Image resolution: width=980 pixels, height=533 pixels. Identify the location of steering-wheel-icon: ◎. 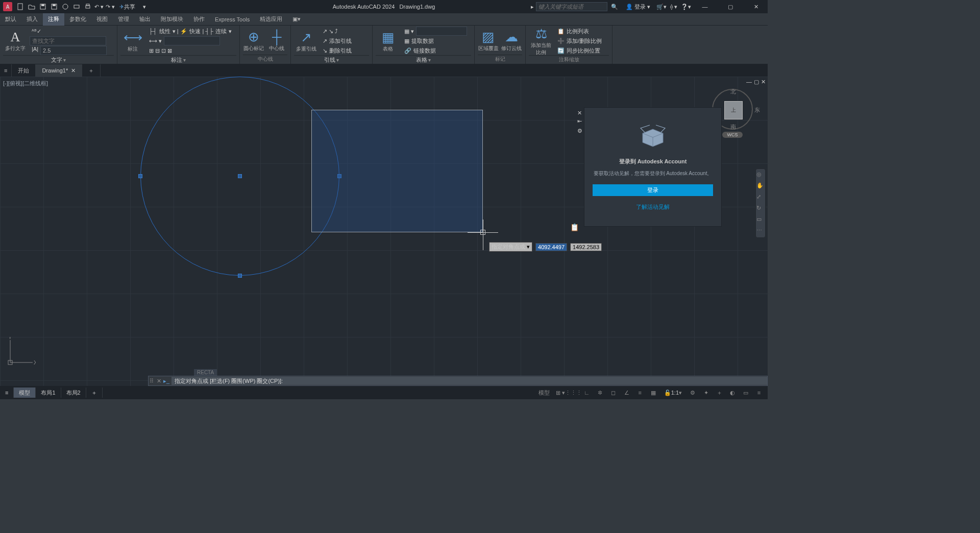
(761, 175).